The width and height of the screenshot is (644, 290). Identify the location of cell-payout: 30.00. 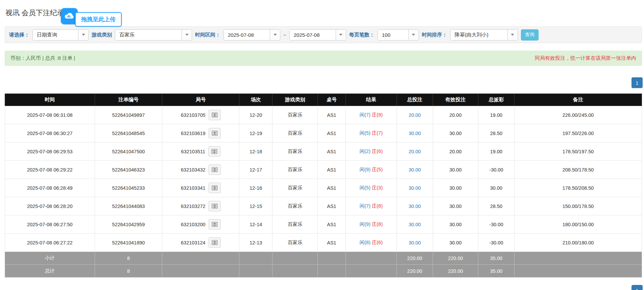
(496, 188).